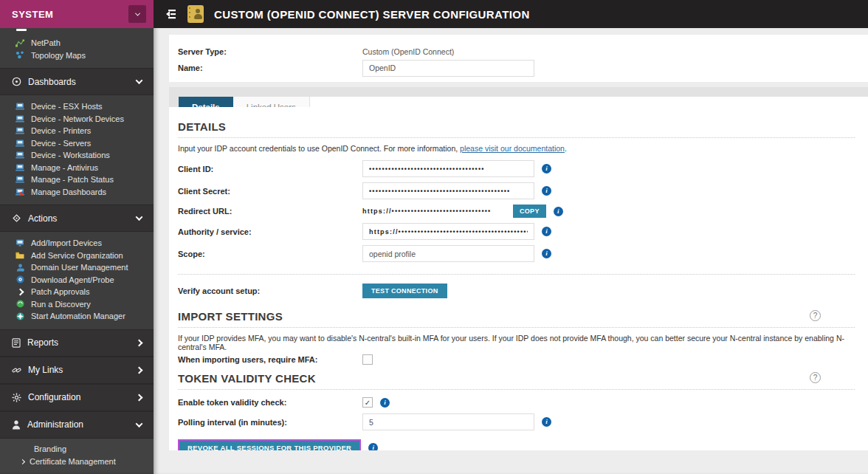  What do you see at coordinates (77, 462) in the screenshot?
I see `sidebar-item-certificate-management: Certificate Management` at bounding box center [77, 462].